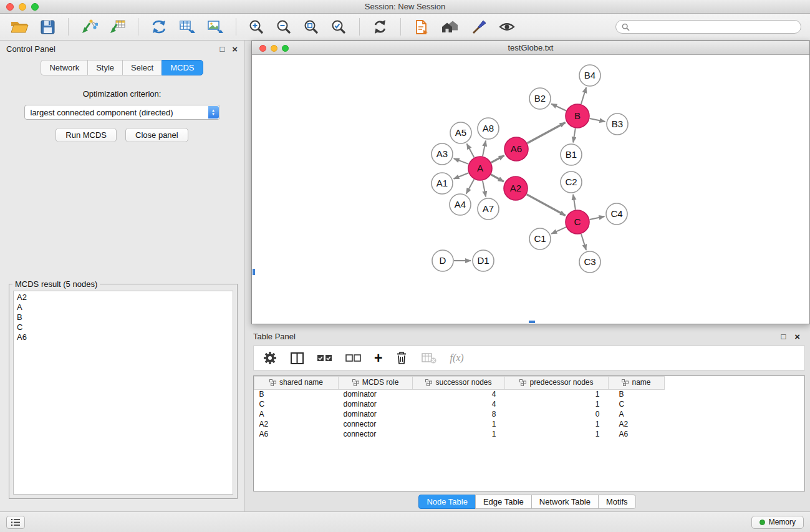 The width and height of the screenshot is (810, 532). I want to click on criterion-dropdown: largest connected component (directed) ▲…, so click(122, 112).